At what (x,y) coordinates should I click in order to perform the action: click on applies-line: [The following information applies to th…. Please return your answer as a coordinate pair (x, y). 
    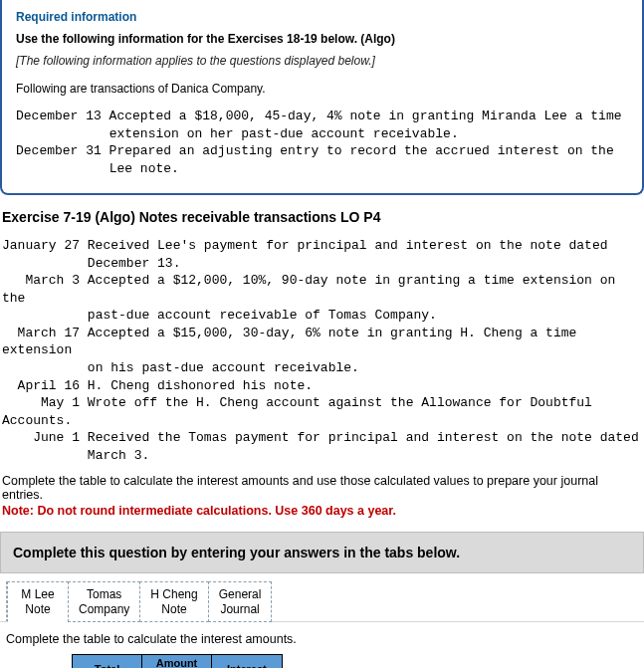
    Looking at the image, I should click on (322, 61).